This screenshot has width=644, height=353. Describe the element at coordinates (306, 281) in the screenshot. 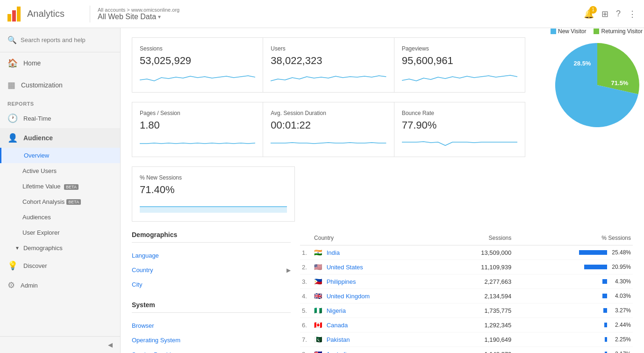

I see `row-num: 3.` at that location.